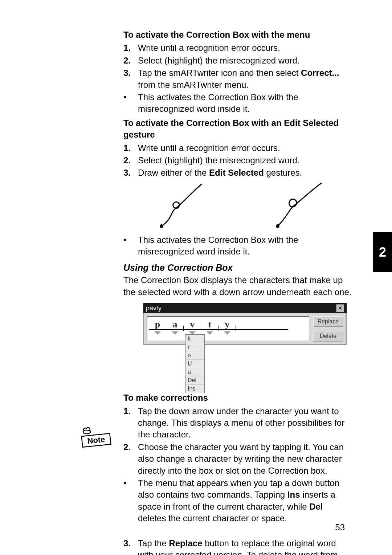  I want to click on dropdown-option: k, so click(195, 339).